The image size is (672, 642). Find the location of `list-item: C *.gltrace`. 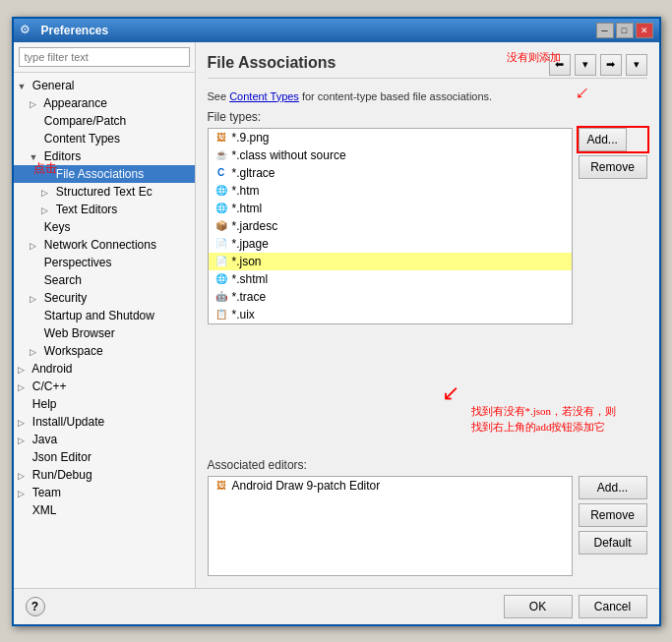

list-item: C *.gltrace is located at coordinates (390, 173).